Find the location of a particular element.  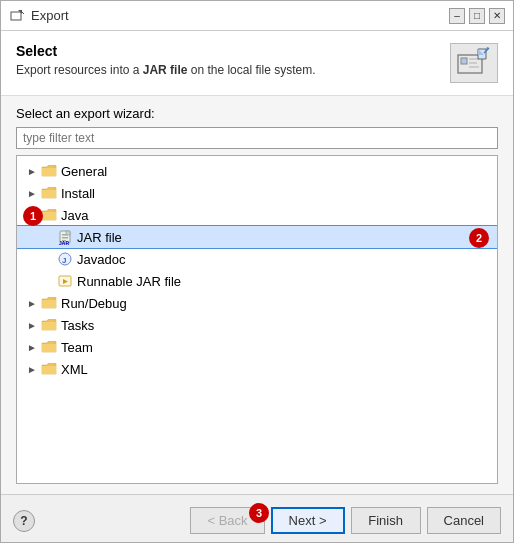

expand-xml-icon: ► is located at coordinates (32, 369).